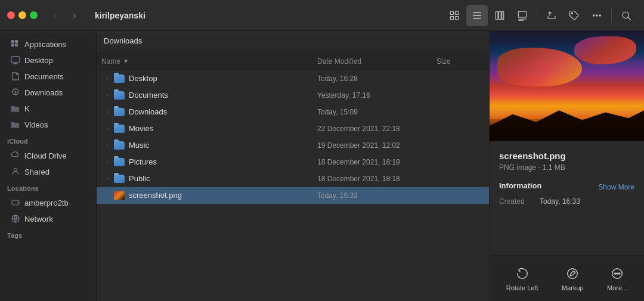  I want to click on network-icon, so click(16, 219).